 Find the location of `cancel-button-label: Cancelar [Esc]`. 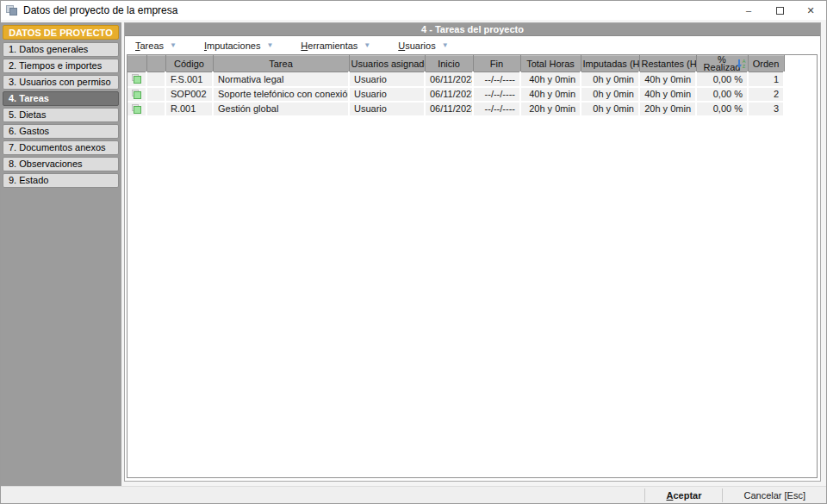

cancel-button-label: Cancelar [Esc] is located at coordinates (774, 495).